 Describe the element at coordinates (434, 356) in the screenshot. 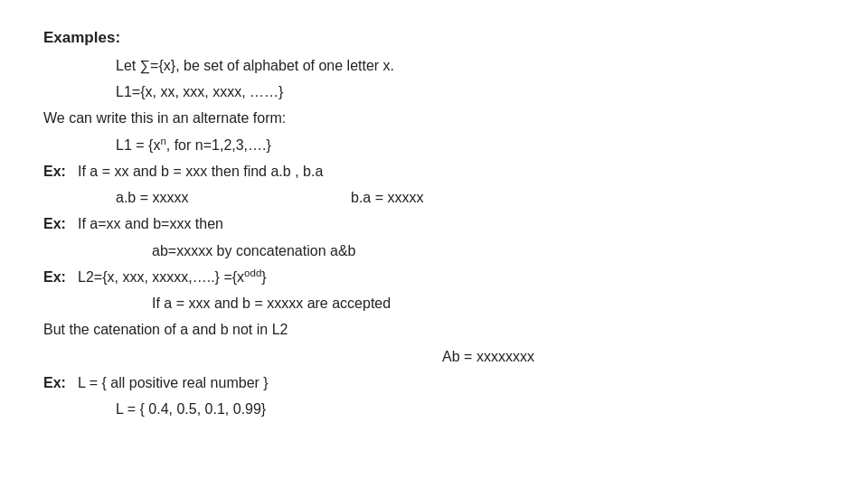

I see `line-12: Ab = xxxxxxxx` at that location.